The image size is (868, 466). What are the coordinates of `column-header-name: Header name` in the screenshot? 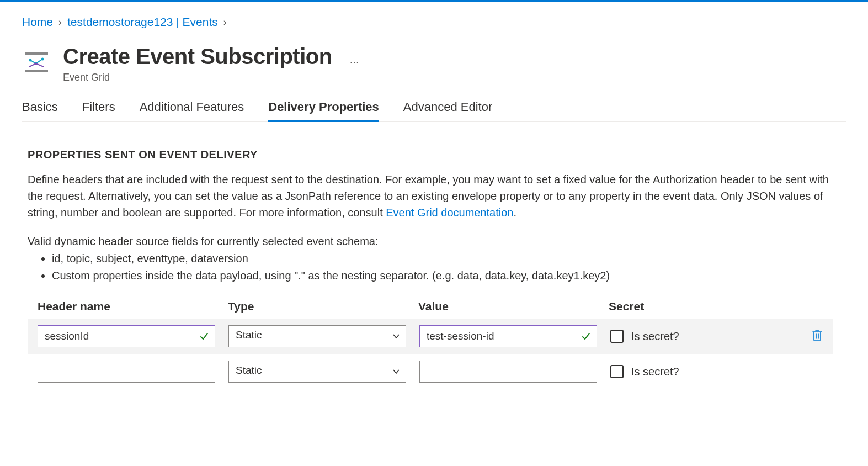 It's located at (132, 306).